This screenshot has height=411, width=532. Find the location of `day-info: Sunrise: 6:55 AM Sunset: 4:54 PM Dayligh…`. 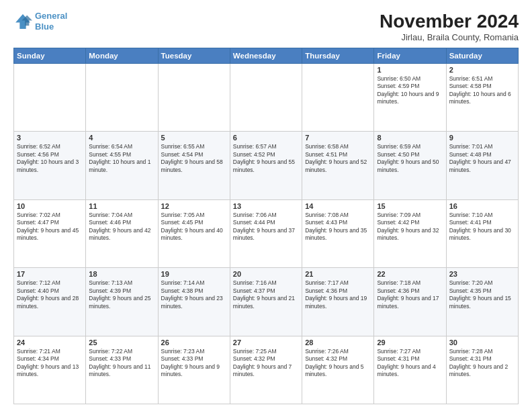

day-info: Sunrise: 6:55 AM Sunset: 4:54 PM Dayligh… is located at coordinates (194, 158).